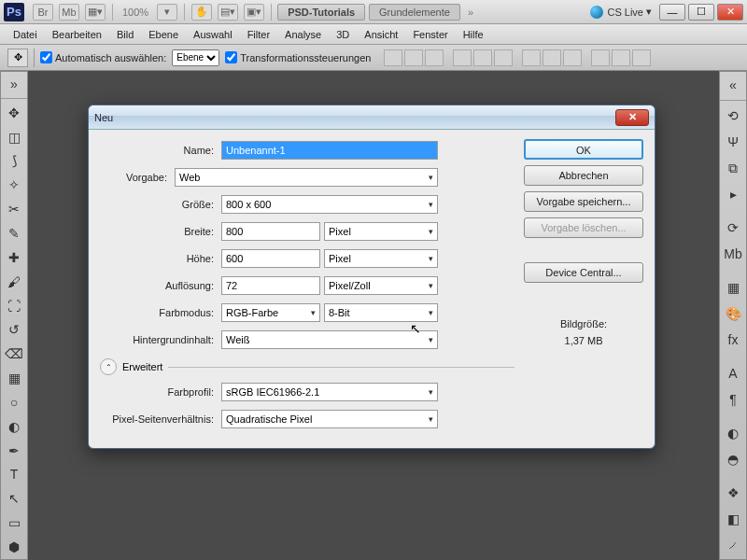  I want to click on shape-tool-icon: ▭, so click(14, 523).